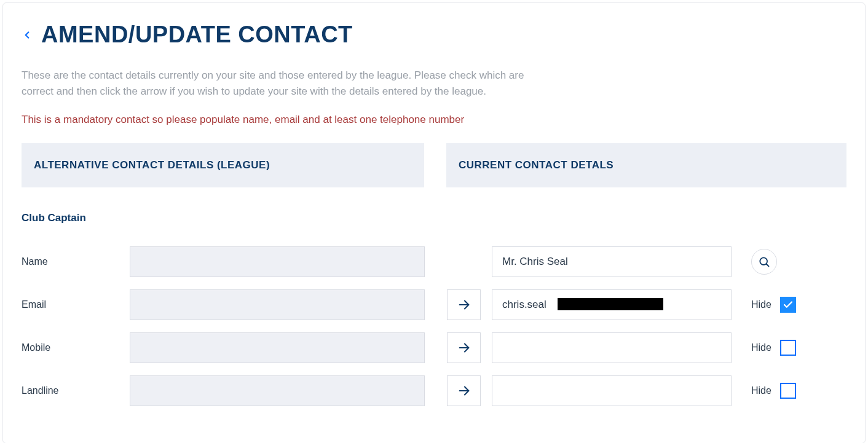 This screenshot has width=868, height=443. Describe the element at coordinates (27, 35) in the screenshot. I see `back-button` at that location.